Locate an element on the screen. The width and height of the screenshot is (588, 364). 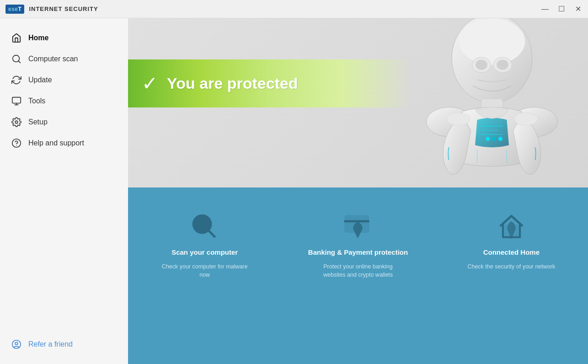
feature-home: Connected Home Check the security of you… is located at coordinates (511, 241).